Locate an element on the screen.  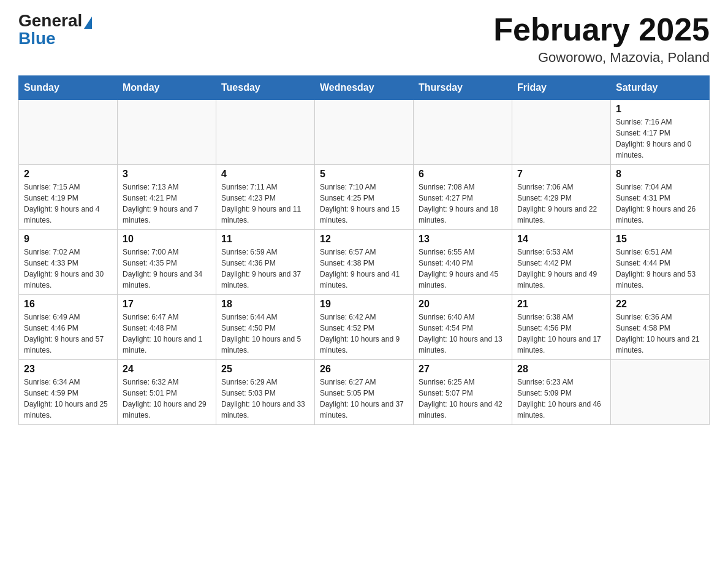
calendar-header-row: SundayMondayTuesdayWednesdayThursdayFrid… is located at coordinates (364, 88).